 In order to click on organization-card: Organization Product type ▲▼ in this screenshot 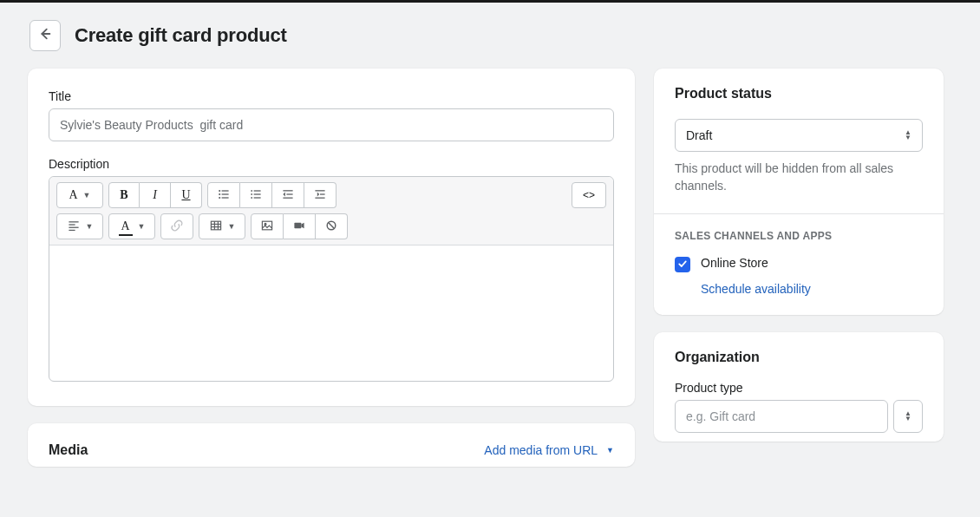, I will do `click(799, 387)`.